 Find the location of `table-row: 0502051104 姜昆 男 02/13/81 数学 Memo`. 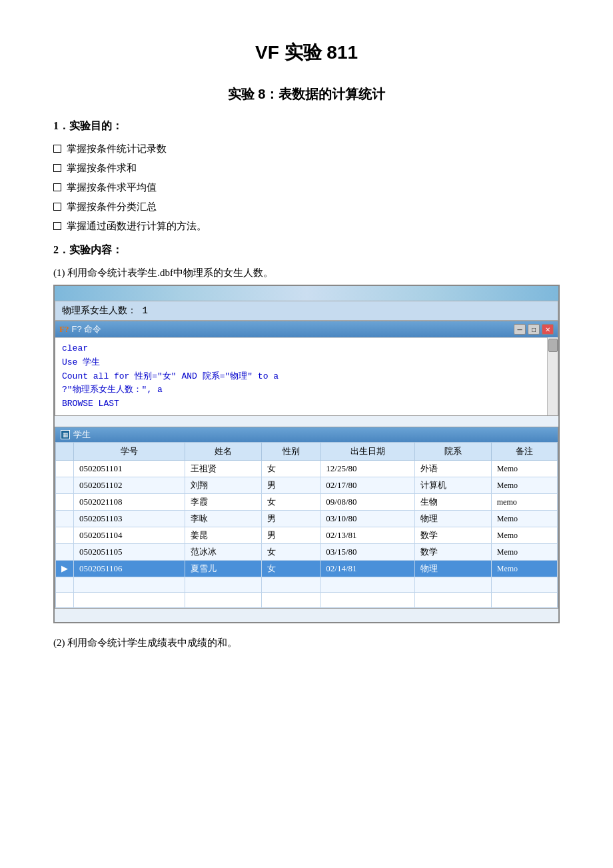

table-row: 0502051104 姜昆 男 02/13/81 数学 Memo is located at coordinates (306, 535).